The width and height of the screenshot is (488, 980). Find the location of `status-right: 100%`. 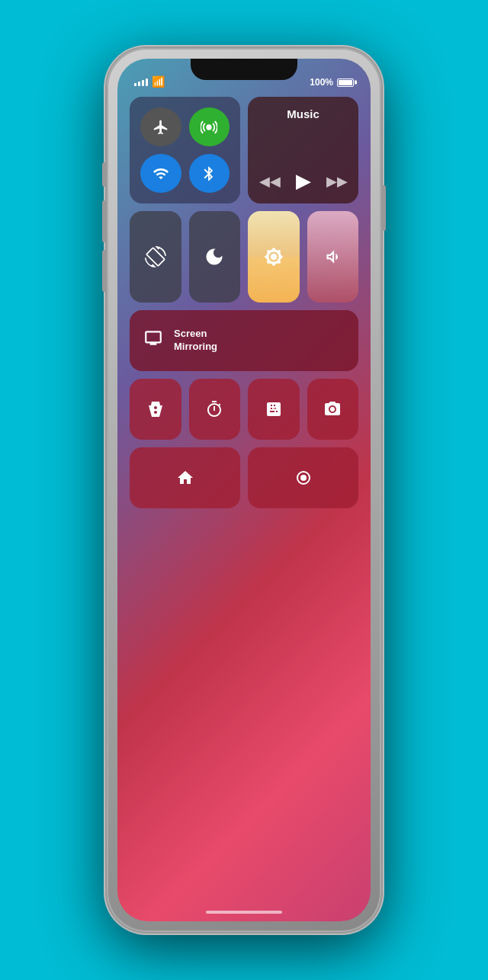

status-right: 100% is located at coordinates (332, 82).